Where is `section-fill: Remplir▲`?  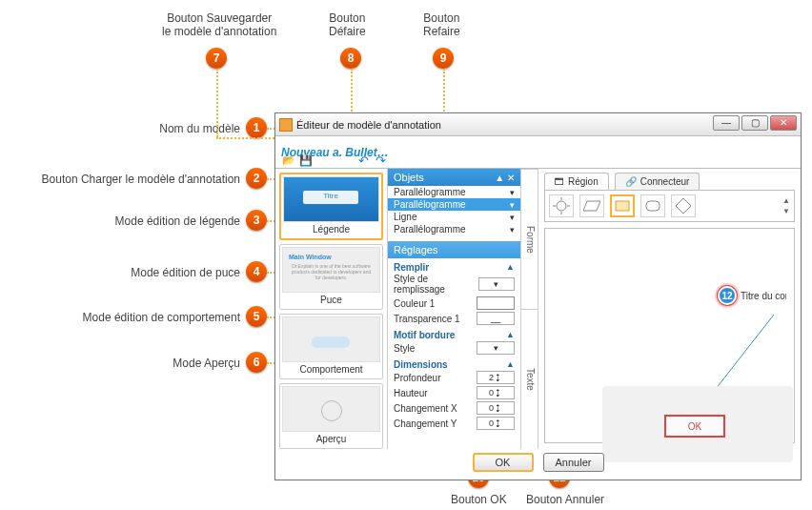 section-fill: Remplir▲ is located at coordinates (454, 265).